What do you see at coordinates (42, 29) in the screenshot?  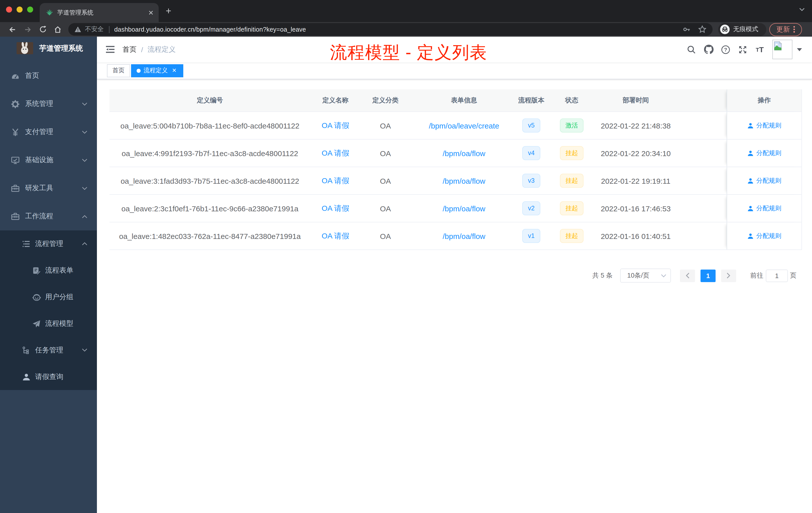 I see `reload-button` at bounding box center [42, 29].